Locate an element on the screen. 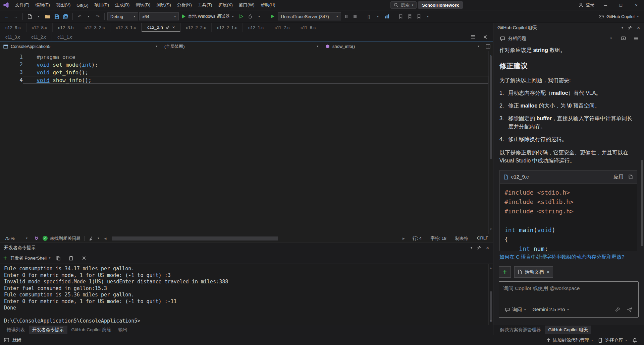  panel-tab: 输出 is located at coordinates (123, 330).